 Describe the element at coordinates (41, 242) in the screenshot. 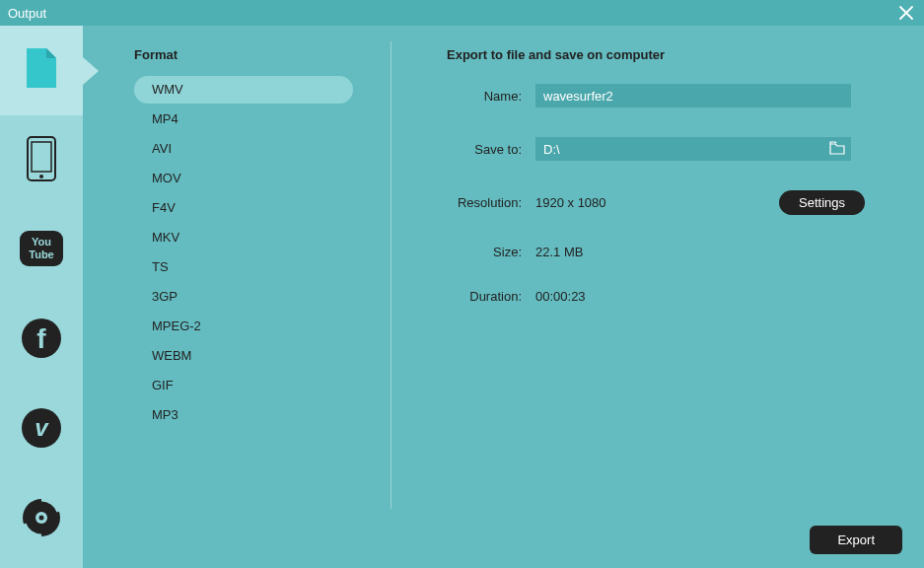

I see `svg-text: You` at that location.